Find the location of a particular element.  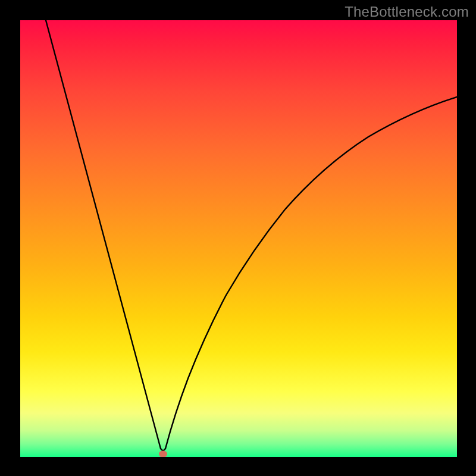

optimum-marker is located at coordinates (163, 455).